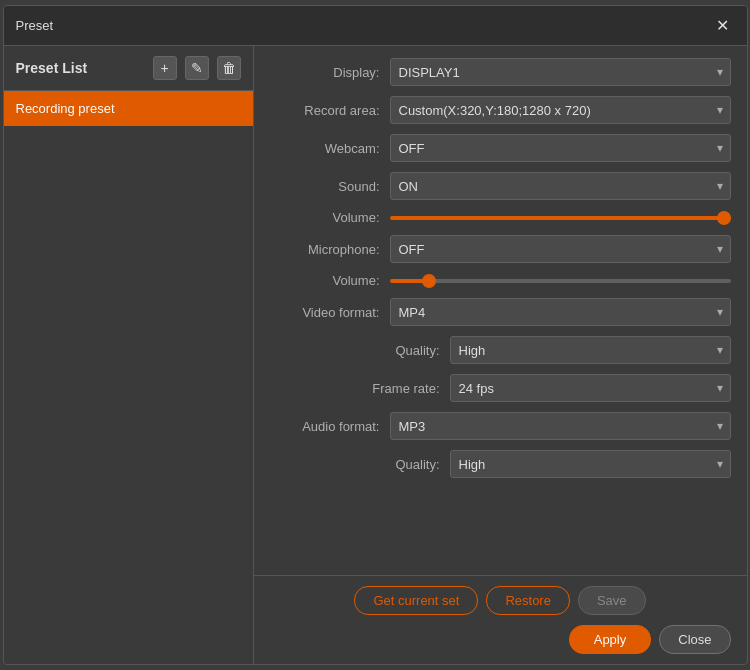 The height and width of the screenshot is (670, 750). I want to click on audio-quality-select: High Medium Low, so click(590, 464).